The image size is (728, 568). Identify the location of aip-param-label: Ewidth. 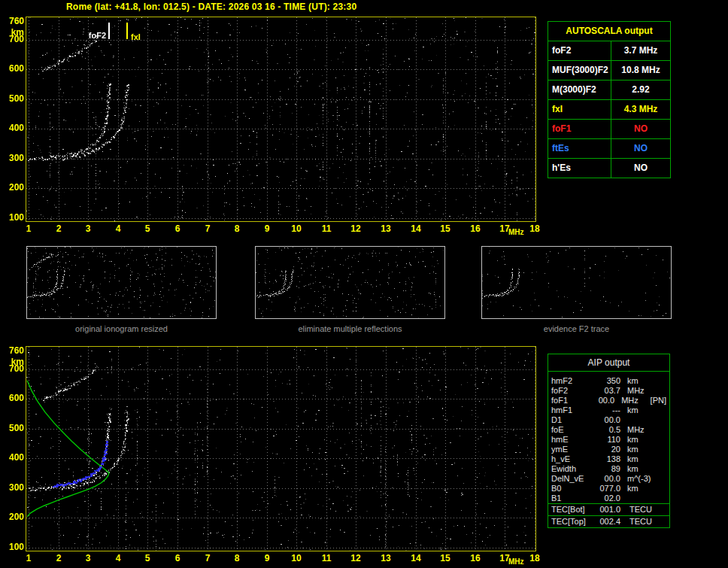
(573, 469).